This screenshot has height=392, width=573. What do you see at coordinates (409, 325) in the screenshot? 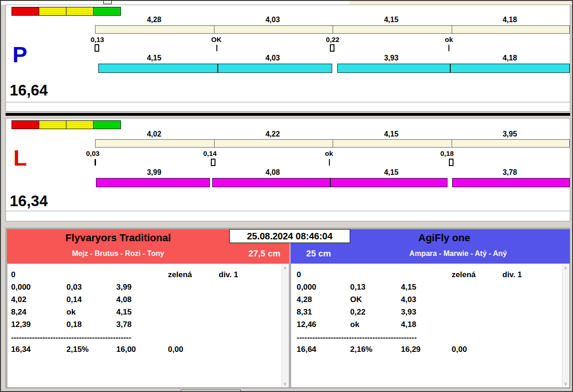
I see `result-cell: 4,18` at bounding box center [409, 325].